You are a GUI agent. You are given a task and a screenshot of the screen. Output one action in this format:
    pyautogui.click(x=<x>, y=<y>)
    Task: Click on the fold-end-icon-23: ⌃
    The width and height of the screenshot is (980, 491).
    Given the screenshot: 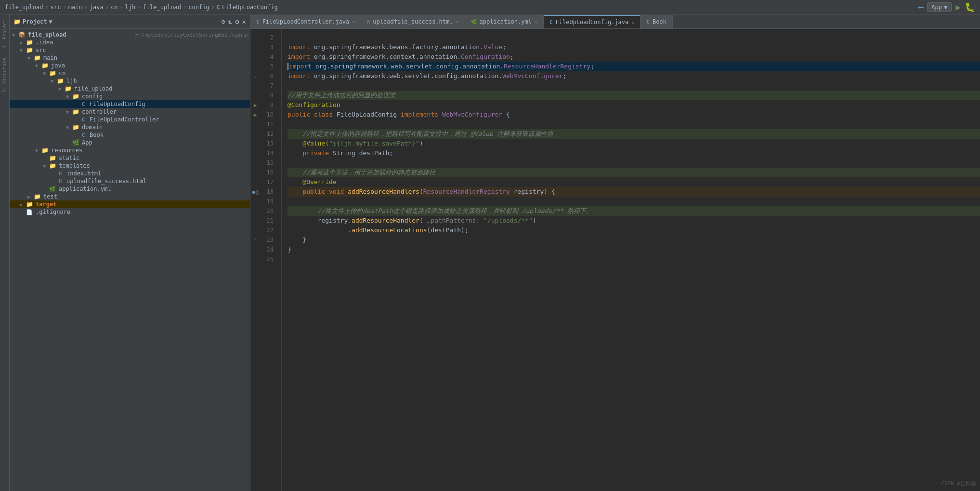 What is the action you would take?
    pyautogui.click(x=255, y=240)
    